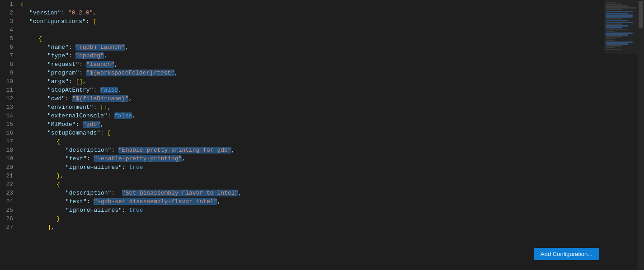  What do you see at coordinates (10, 98) in the screenshot?
I see `line-number: 12` at bounding box center [10, 98].